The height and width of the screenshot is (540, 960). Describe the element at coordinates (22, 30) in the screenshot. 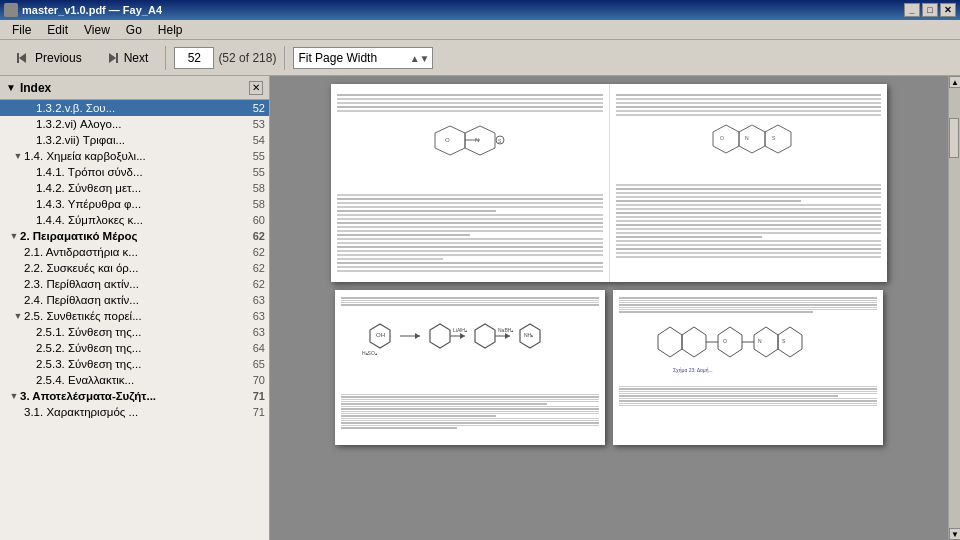

I see `menu-file: File` at that location.